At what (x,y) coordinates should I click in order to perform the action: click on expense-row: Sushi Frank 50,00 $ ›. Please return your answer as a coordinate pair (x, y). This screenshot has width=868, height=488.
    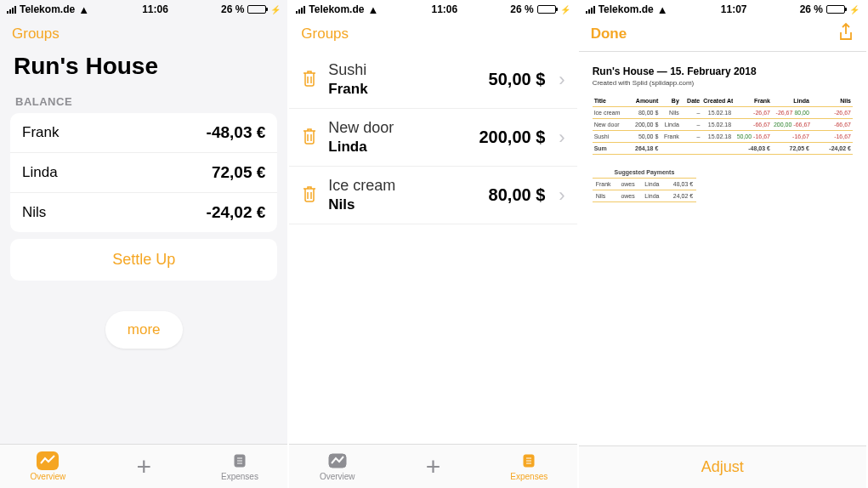
    Looking at the image, I should click on (433, 80).